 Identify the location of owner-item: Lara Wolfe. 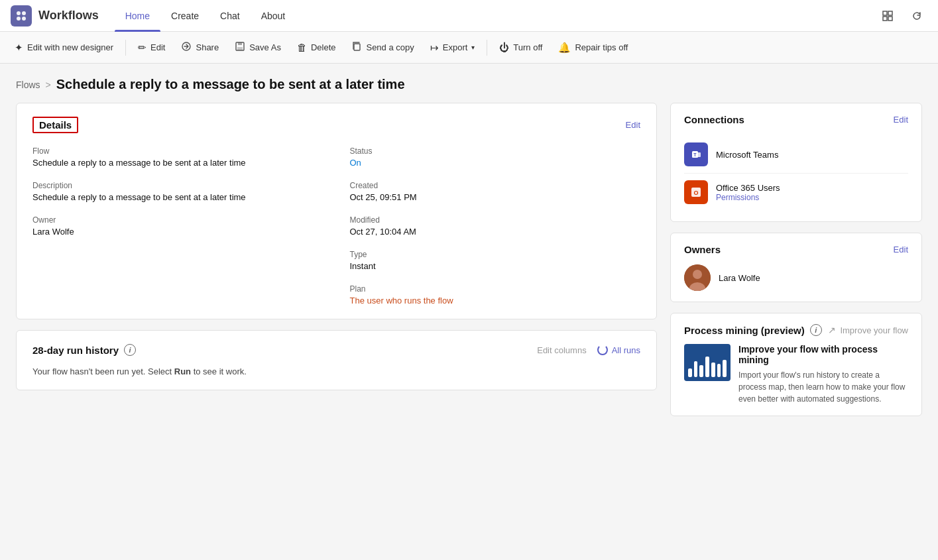
(796, 278).